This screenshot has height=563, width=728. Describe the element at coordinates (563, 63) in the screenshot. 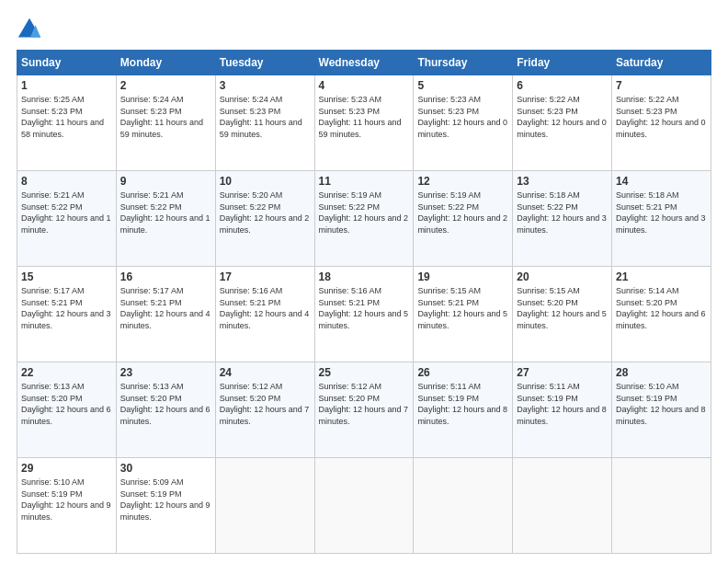

I see `header-cell-friday: Friday` at that location.